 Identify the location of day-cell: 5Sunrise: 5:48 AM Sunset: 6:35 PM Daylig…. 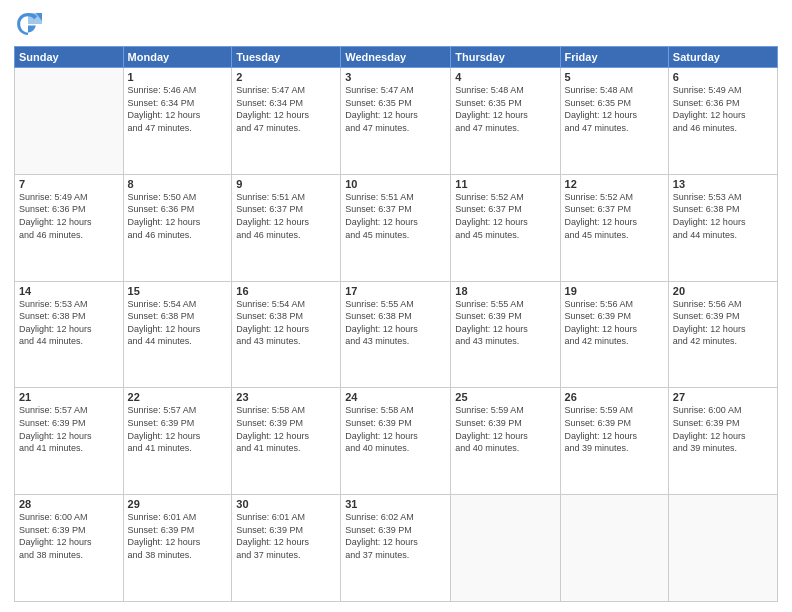
(614, 122).